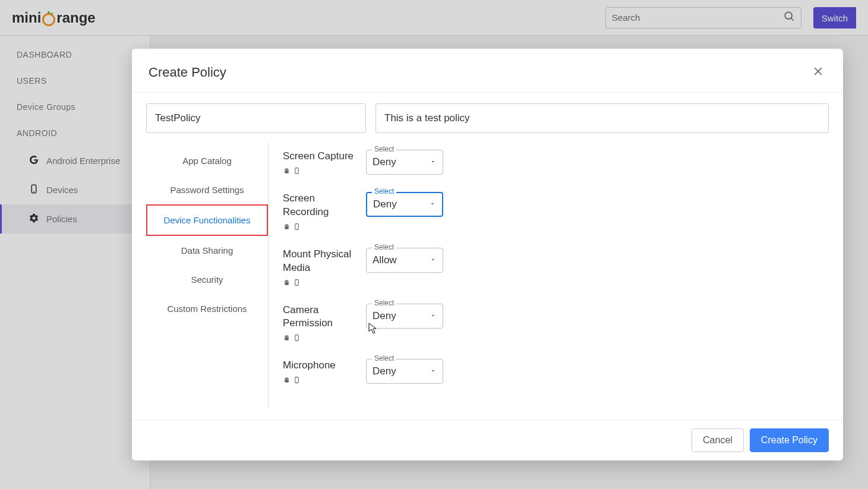 This screenshot has height=489, width=868. Describe the element at coordinates (188, 72) in the screenshot. I see `modal-title: Create Policy` at that location.